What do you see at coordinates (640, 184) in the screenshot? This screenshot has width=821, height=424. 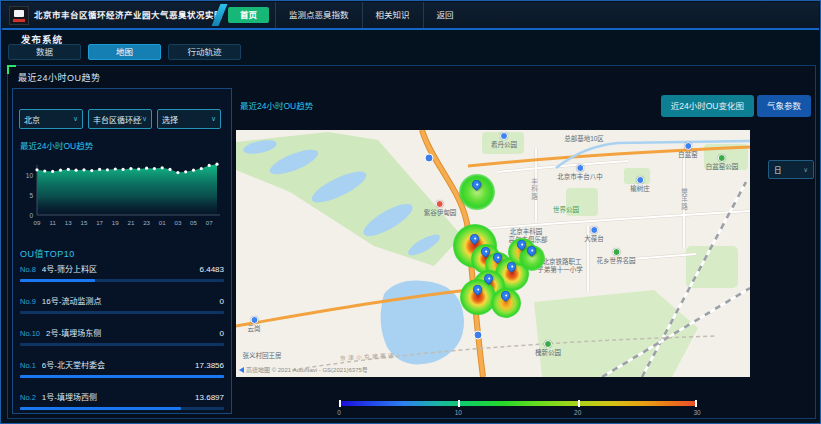 I see `map-label: 榆树庄` at bounding box center [640, 184].